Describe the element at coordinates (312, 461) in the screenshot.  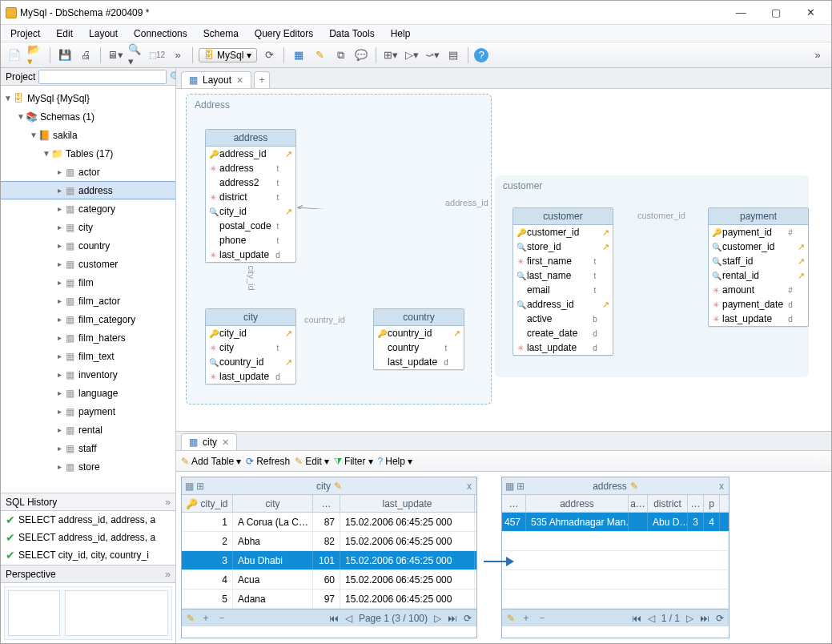
I see `edit-button: ✎Edit▾` at that location.